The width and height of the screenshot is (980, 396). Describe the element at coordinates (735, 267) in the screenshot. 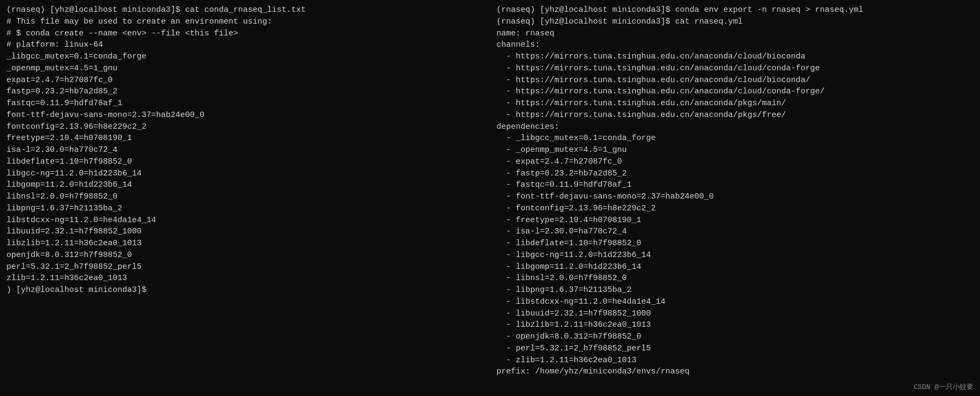

I see `terminal-line: - libgomp=11.2.0=h1d223b6_14` at that location.